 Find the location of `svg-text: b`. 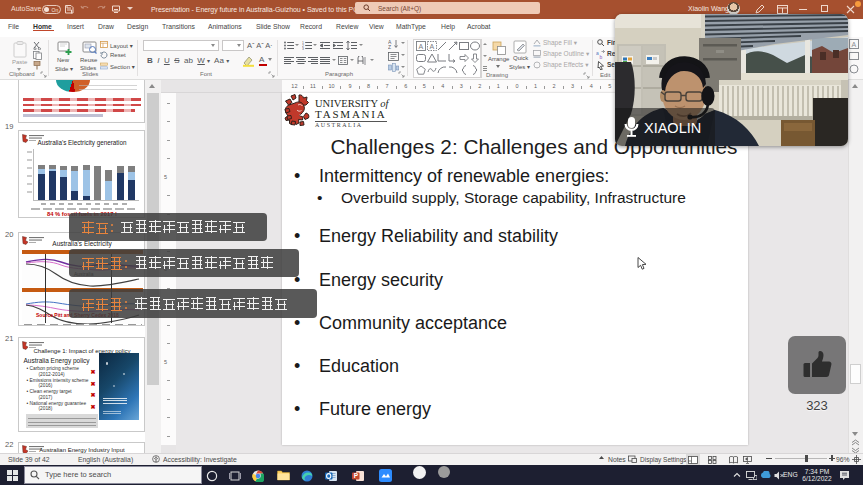

svg-text: b is located at coordinates (602, 56).